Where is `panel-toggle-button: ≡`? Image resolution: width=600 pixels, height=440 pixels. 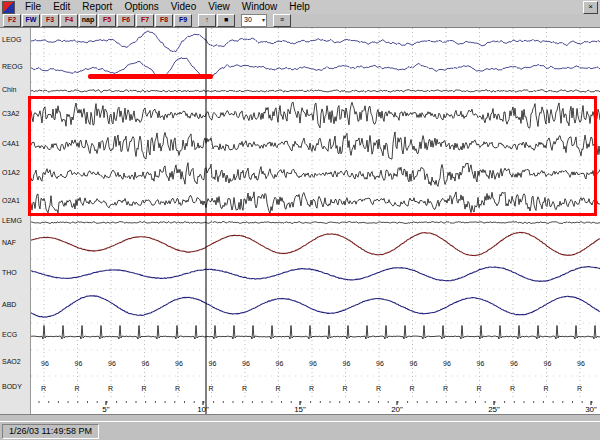 panel-toggle-button: ≡ is located at coordinates (282, 20).